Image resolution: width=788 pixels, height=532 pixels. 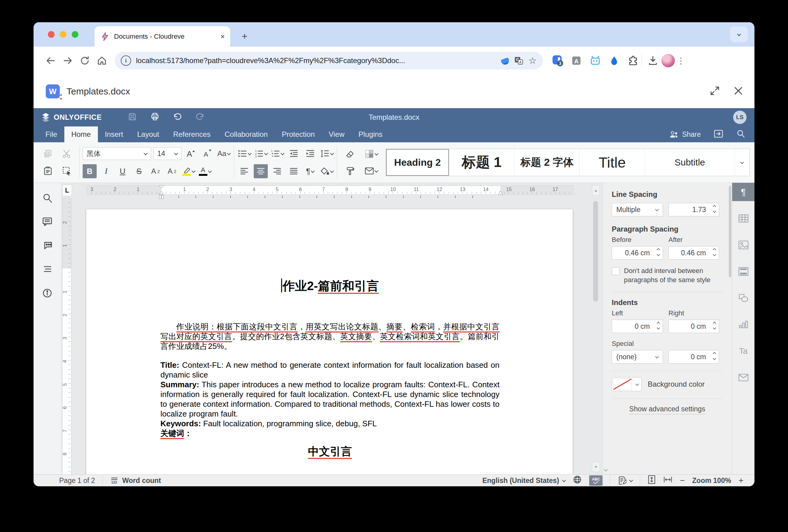 What do you see at coordinates (200, 117) in the screenshot?
I see `redo-button` at bounding box center [200, 117].